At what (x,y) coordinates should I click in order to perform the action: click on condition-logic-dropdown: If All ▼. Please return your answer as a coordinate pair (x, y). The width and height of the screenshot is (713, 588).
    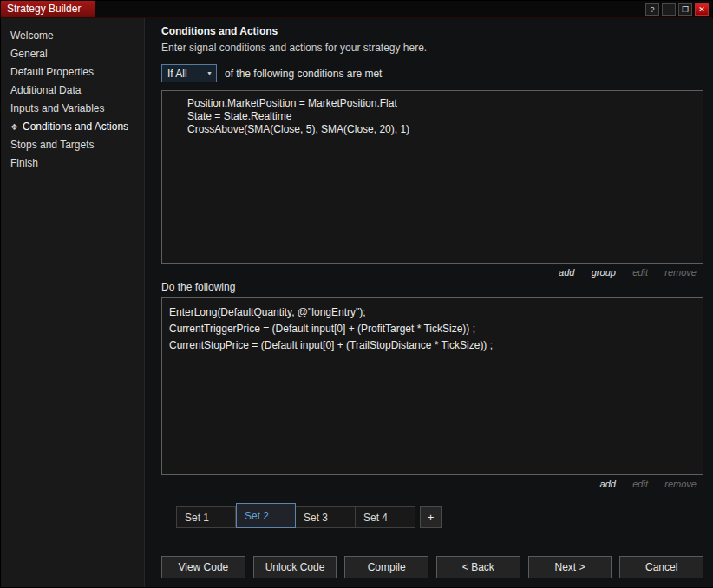
    Looking at the image, I should click on (189, 73).